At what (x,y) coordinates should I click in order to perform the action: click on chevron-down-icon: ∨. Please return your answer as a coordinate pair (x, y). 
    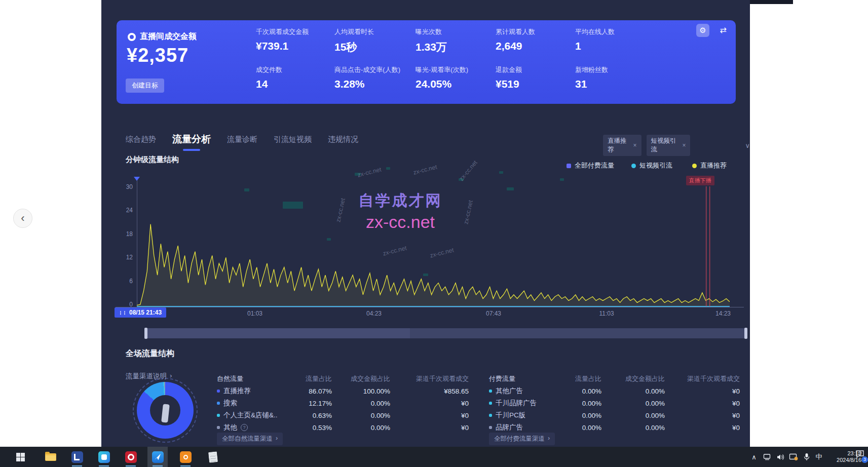
    Looking at the image, I should click on (747, 146).